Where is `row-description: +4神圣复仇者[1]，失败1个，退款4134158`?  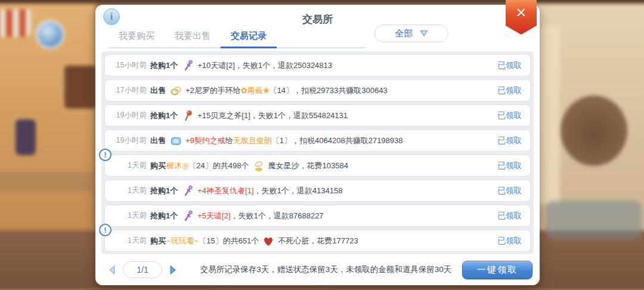
row-description: +4神圣复仇者[1]，失败1个，退款4134158 is located at coordinates (260, 191).